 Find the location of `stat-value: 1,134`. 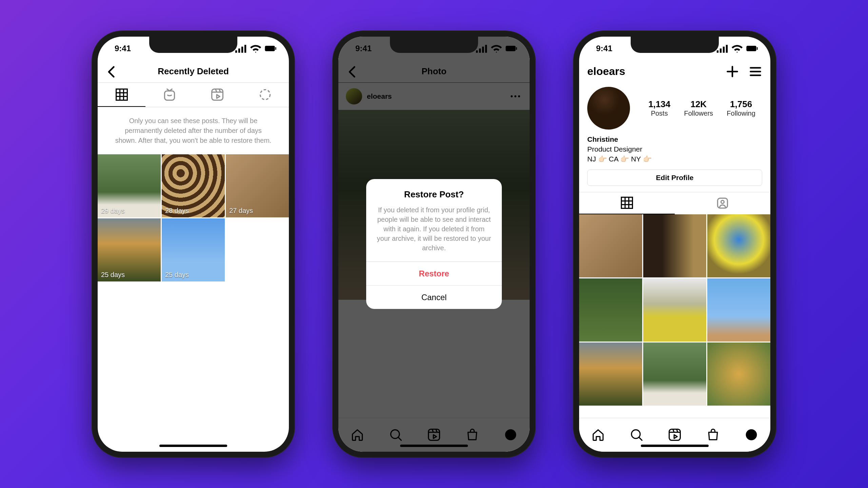

stat-value: 1,134 is located at coordinates (659, 104).